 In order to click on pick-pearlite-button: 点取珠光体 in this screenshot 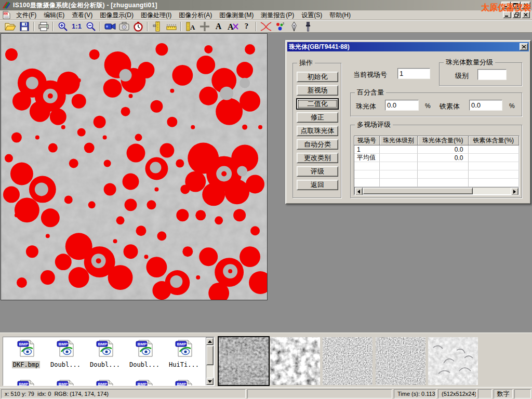, I will do `click(317, 131)`.